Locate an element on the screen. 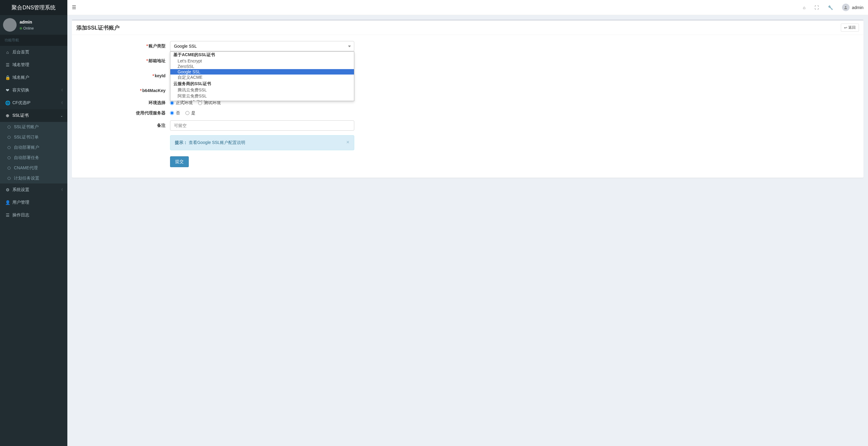 This screenshot has width=868, height=446. tip-link: 查看Google SSL账户配置说明 is located at coordinates (217, 142).